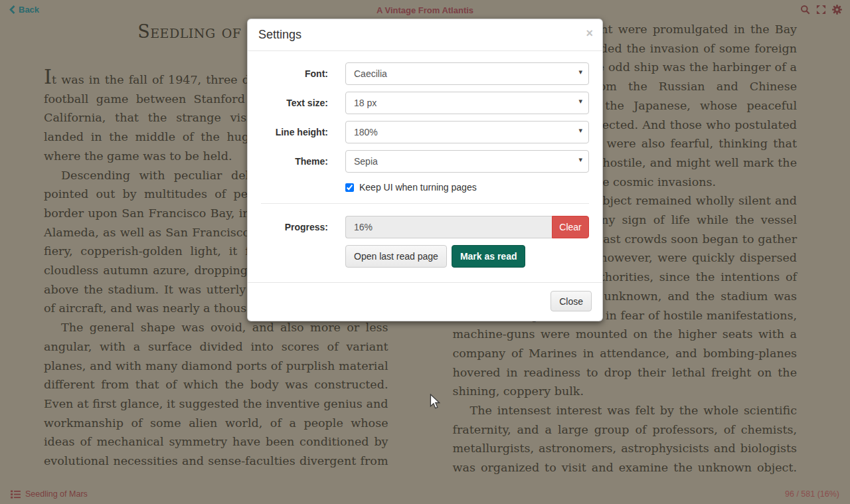  What do you see at coordinates (49, 494) in the screenshot?
I see `toc-button: Seedling of Mars` at bounding box center [49, 494].